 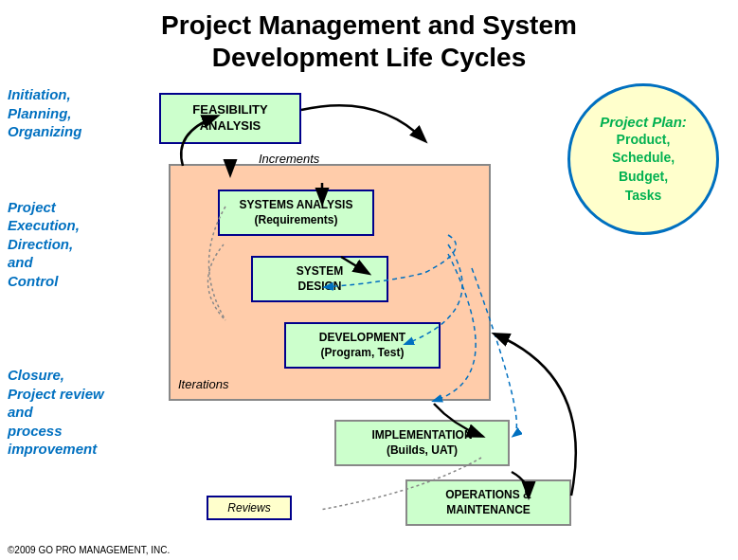 What do you see at coordinates (249, 508) in the screenshot?
I see `reviews-box: Reviews` at bounding box center [249, 508].